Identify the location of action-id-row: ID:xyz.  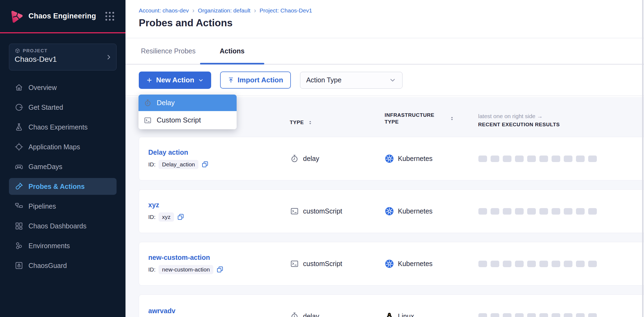
(219, 217).